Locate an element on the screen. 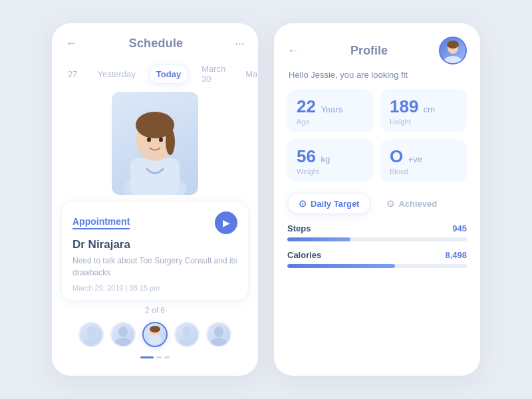  stat-height-value: 189 cm is located at coordinates (424, 106).